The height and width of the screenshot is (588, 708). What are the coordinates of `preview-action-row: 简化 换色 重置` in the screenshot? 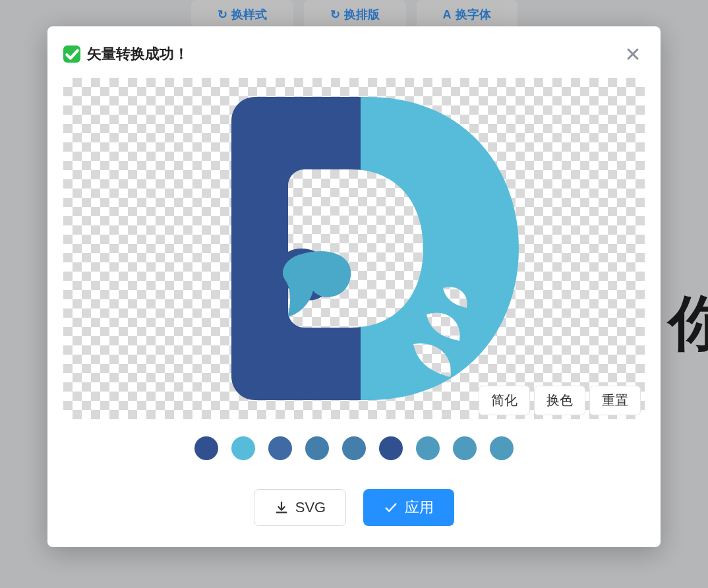 It's located at (560, 401).